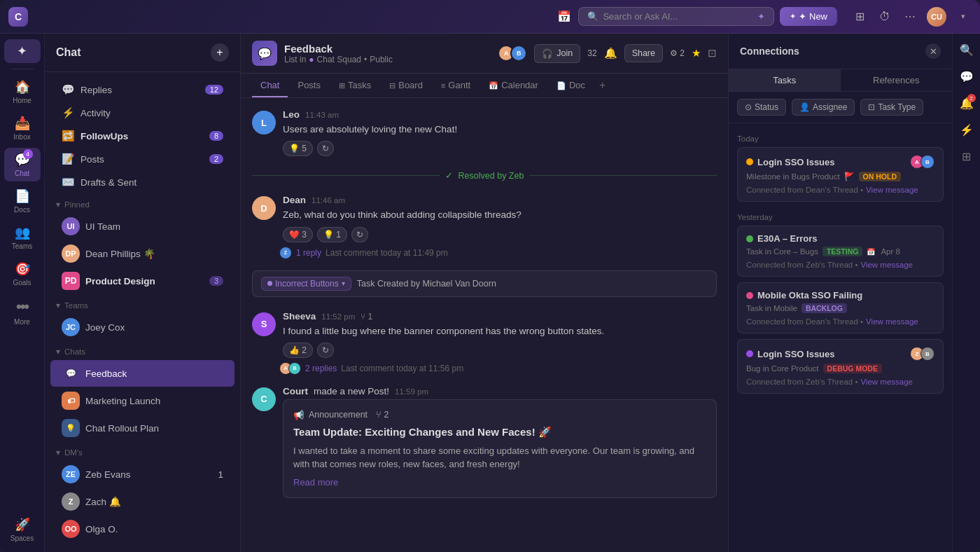 The height and width of the screenshot is (552, 980). Describe the element at coordinates (22, 201) in the screenshot. I see `sidebar-item-docs: 📄 Docs` at that location.